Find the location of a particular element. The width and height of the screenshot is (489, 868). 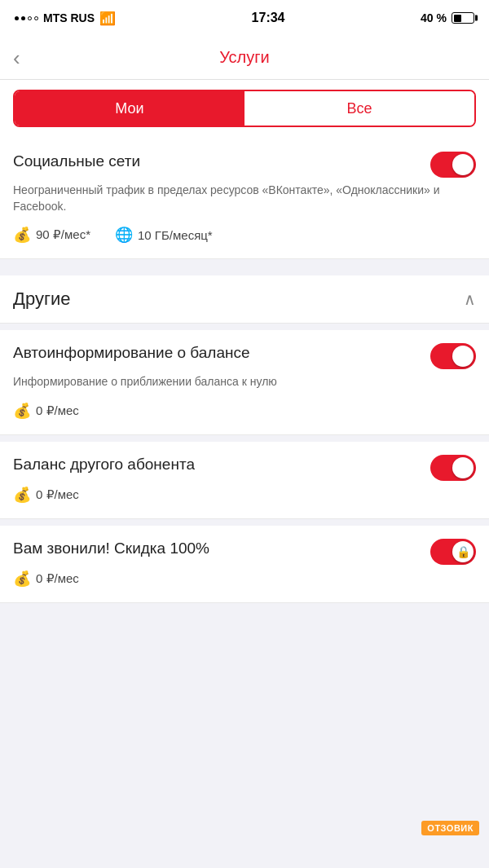

service-card-balance: Баланс другого абонента 💰 0 ₽/мес is located at coordinates (244, 481).